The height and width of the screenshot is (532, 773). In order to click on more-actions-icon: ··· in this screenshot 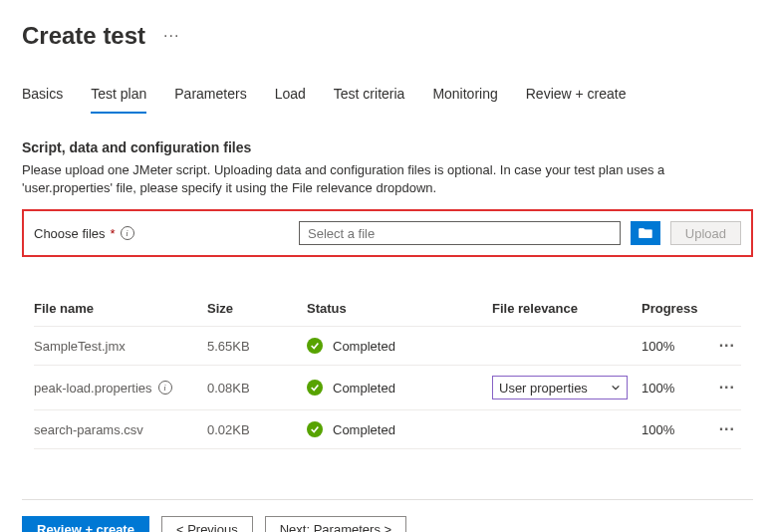, I will do `click(171, 36)`.